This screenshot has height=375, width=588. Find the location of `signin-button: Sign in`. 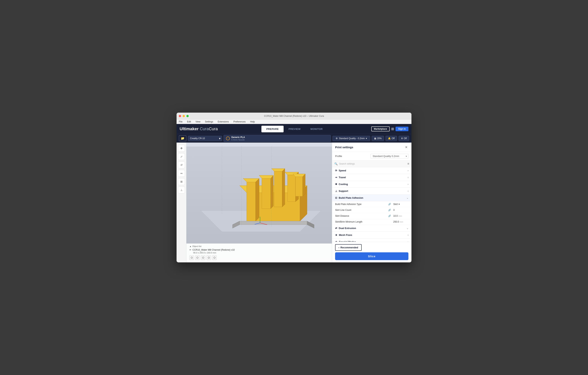

signin-button: Sign in is located at coordinates (402, 129).